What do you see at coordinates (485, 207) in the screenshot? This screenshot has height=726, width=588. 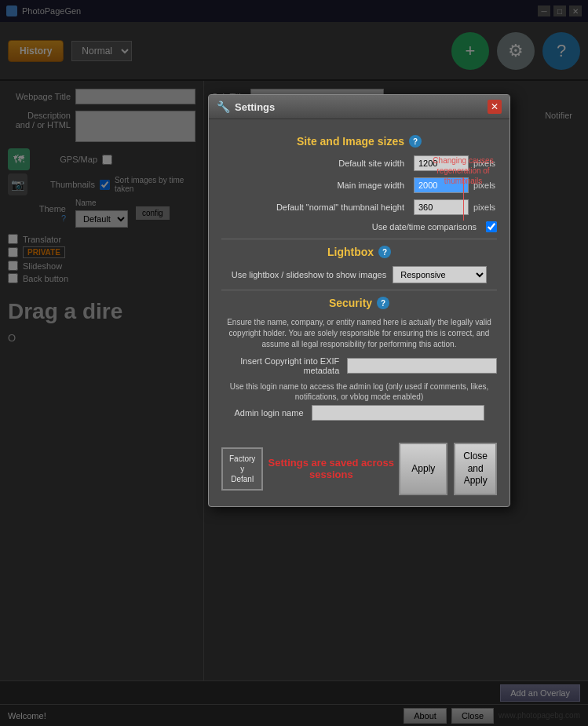 I see `pixels-label-3: pixels` at bounding box center [485, 207].